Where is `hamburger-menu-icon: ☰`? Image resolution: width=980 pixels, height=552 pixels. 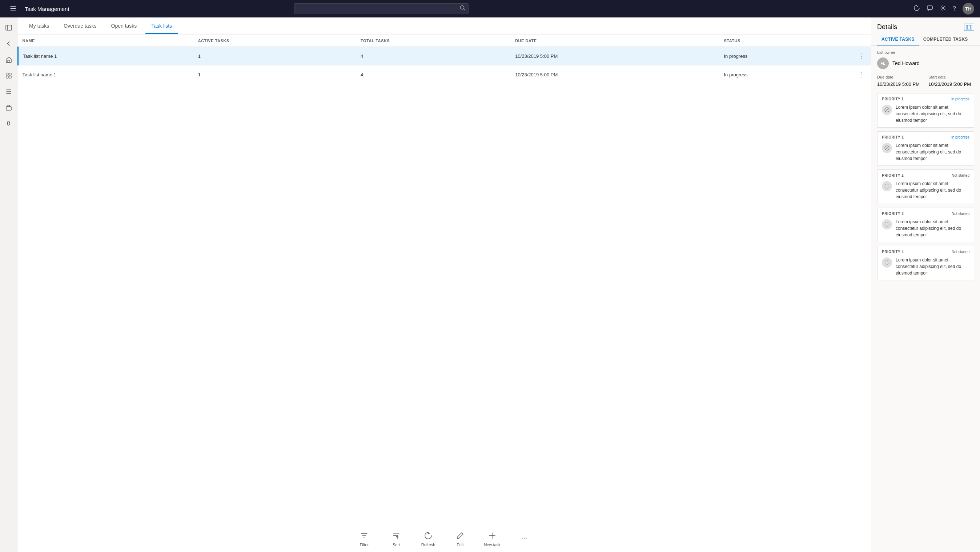
hamburger-menu-icon: ☰ is located at coordinates (13, 9).